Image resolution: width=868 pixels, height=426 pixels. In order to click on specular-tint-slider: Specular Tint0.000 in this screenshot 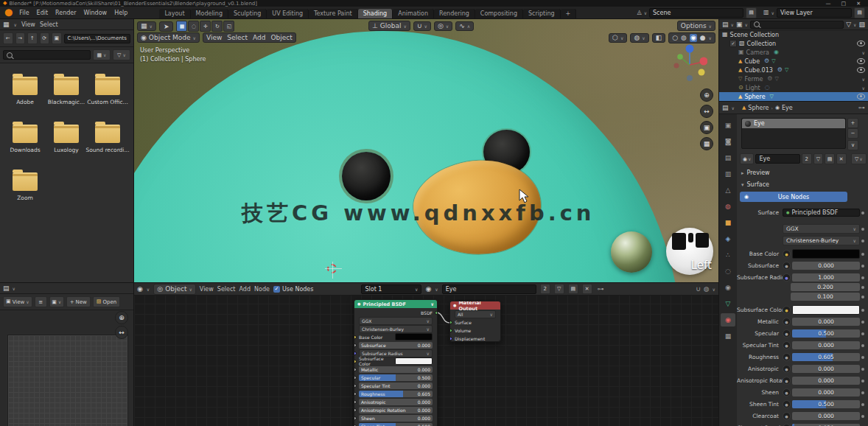, I will do `click(396, 386)`.